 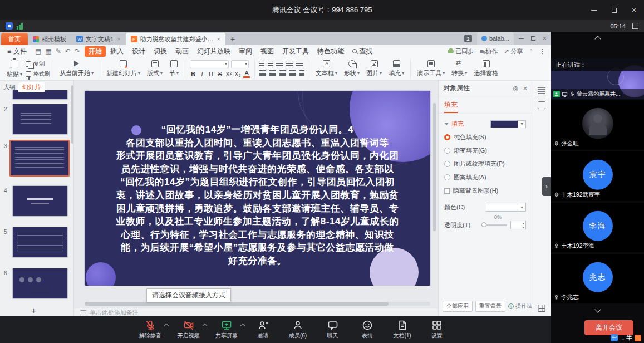 I want to click on save-icon: ▤, so click(x=38, y=51).